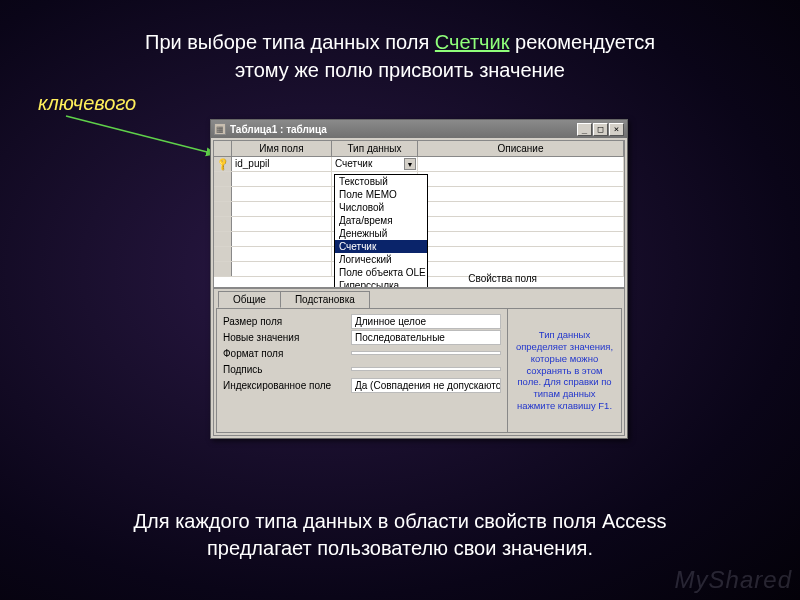 This screenshot has height=600, width=800. Describe the element at coordinates (362, 369) in the screenshot. I see `property-row: Подпись` at that location.